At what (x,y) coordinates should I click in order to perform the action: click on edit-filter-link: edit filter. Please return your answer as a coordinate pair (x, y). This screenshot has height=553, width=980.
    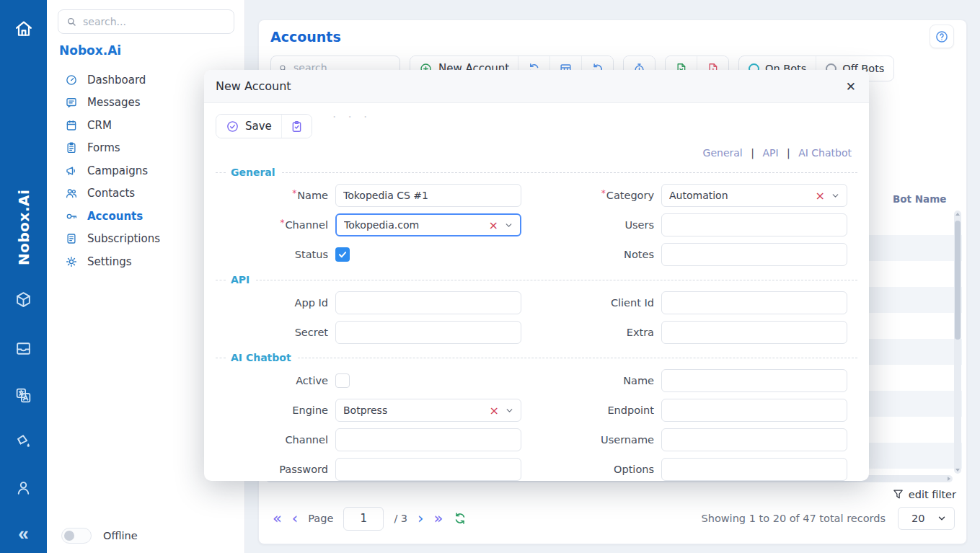
    Looking at the image, I should click on (924, 495).